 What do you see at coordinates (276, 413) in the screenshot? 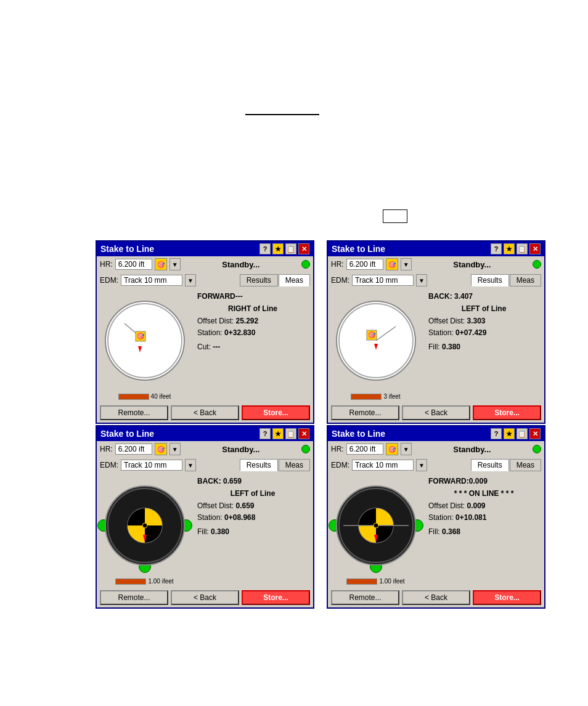
I see `store-btn-tl: Store...` at bounding box center [276, 413].